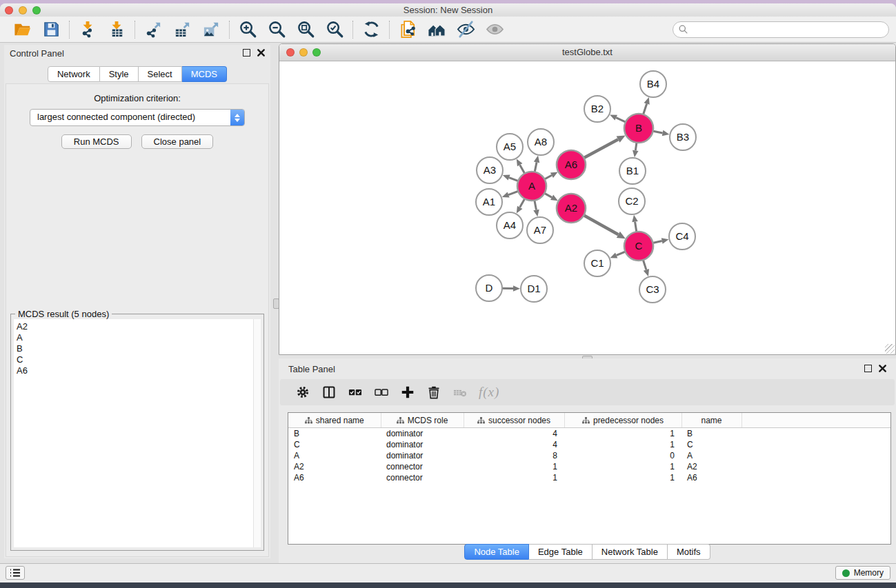 The image size is (896, 588). Describe the element at coordinates (15, 573) in the screenshot. I see `show-task-history-button` at that location.